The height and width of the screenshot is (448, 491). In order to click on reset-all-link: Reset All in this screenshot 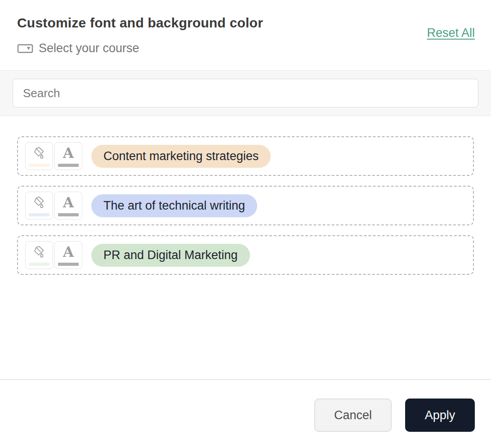, I will do `click(451, 33)`.